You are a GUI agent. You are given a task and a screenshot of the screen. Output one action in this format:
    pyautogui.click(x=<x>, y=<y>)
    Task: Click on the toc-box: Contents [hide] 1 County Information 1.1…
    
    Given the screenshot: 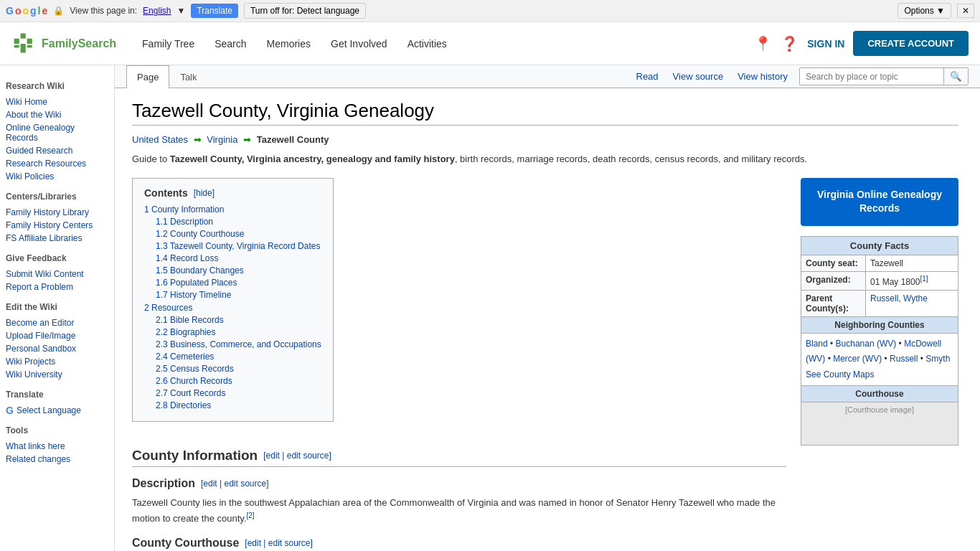 What is the action you would take?
    pyautogui.click(x=232, y=300)
    